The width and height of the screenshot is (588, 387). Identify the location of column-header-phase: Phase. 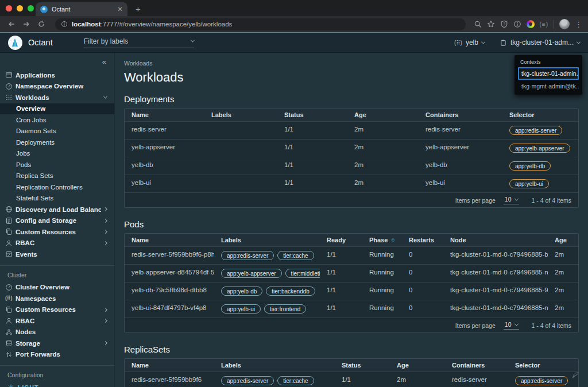
(382, 240).